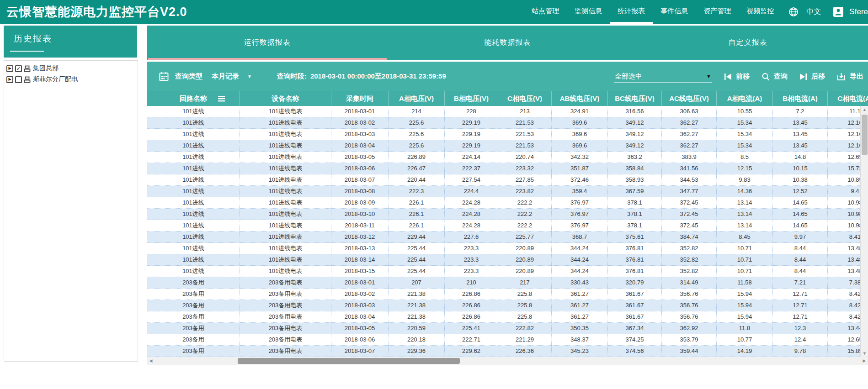 This screenshot has width=868, height=389. Describe the element at coordinates (360, 237) in the screenshot. I see `table-cell: 2018-03-12` at that location.